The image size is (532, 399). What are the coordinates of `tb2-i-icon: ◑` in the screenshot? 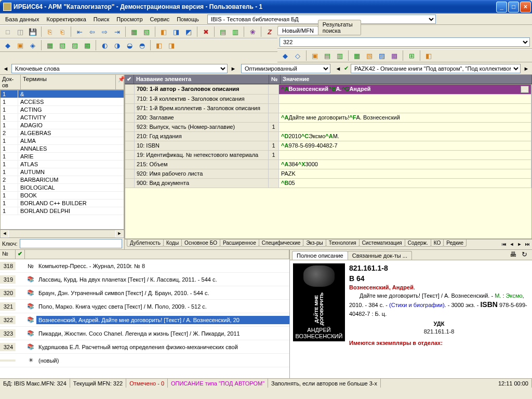 It's located at (117, 45).